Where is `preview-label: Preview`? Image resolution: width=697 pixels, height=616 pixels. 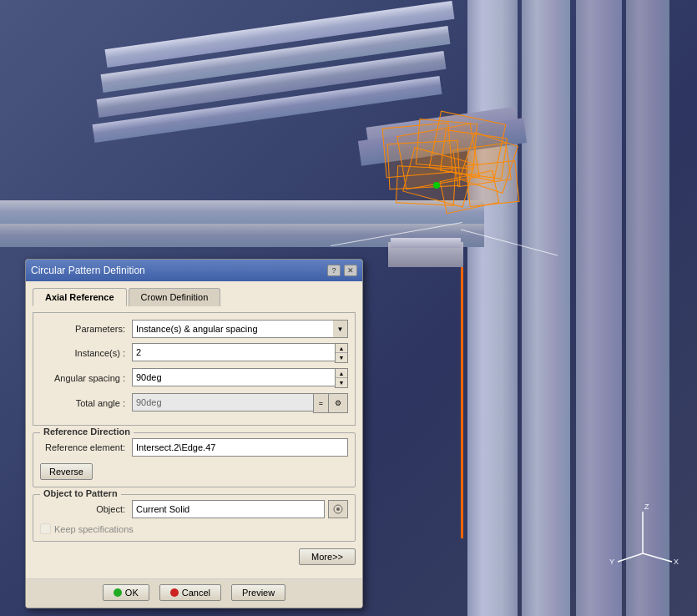 preview-label: Preview is located at coordinates (259, 593).